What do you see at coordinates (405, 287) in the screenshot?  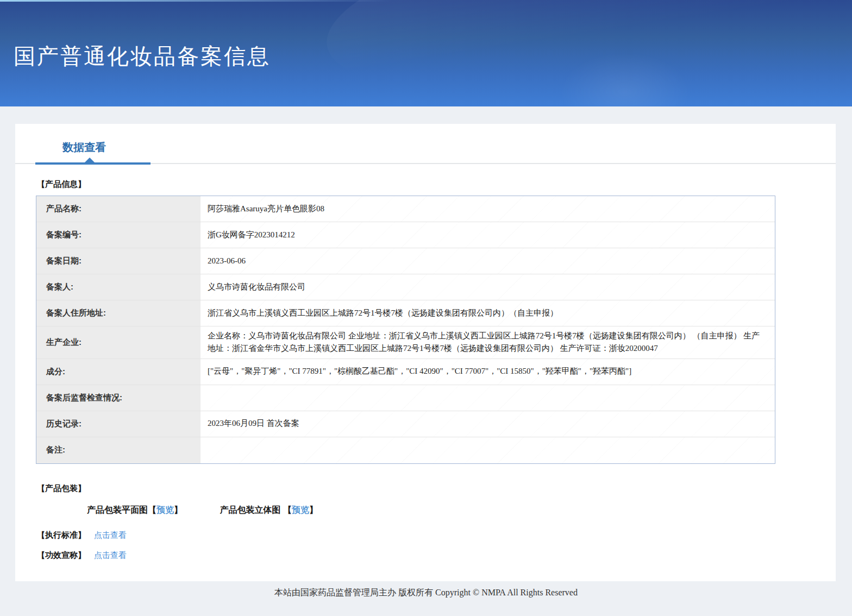 I see `table-row: 备案人: 义乌市诗茵化妆品有限公司` at bounding box center [405, 287].